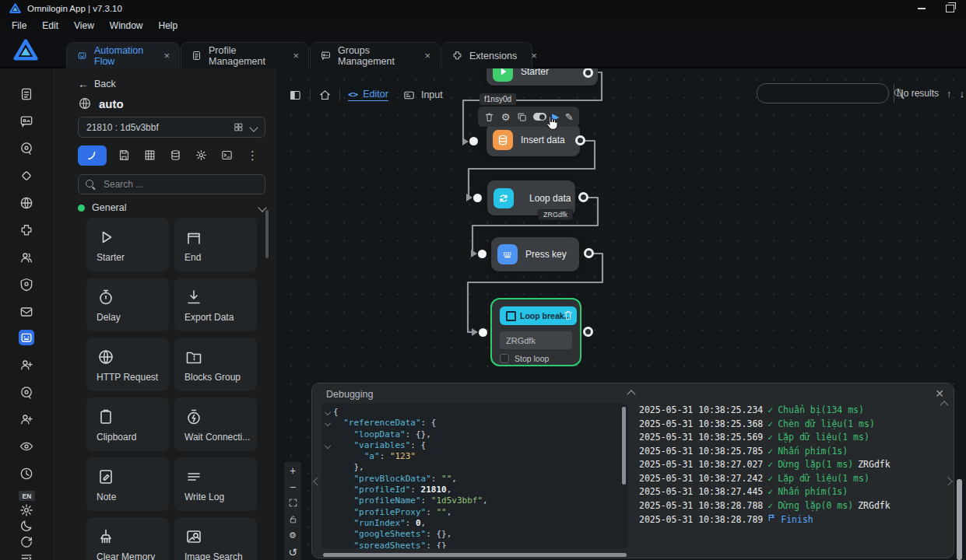 This screenshot has height=560, width=966. What do you see at coordinates (26, 474) in the screenshot?
I see `sidebar-history-icon` at bounding box center [26, 474].